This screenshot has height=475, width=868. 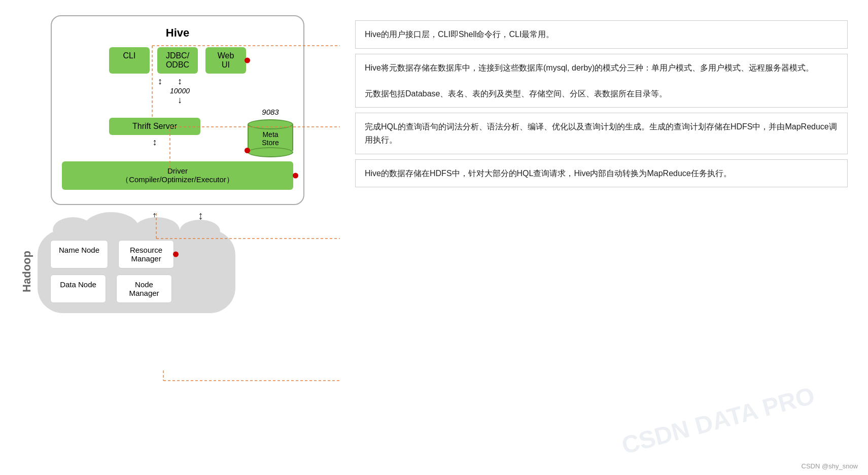 I want to click on hadoop-label: Hadoop, so click(x=27, y=272).